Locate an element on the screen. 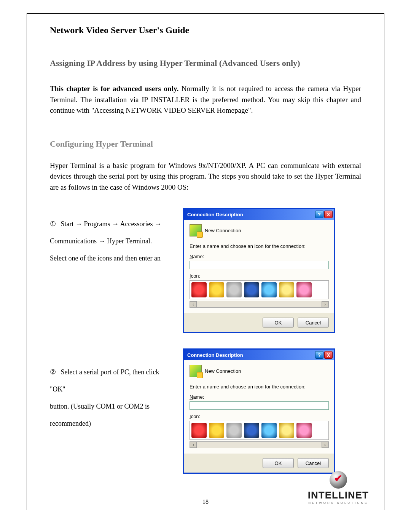  intro-bold: This chapter is for advanced users only. is located at coordinates (114, 88).